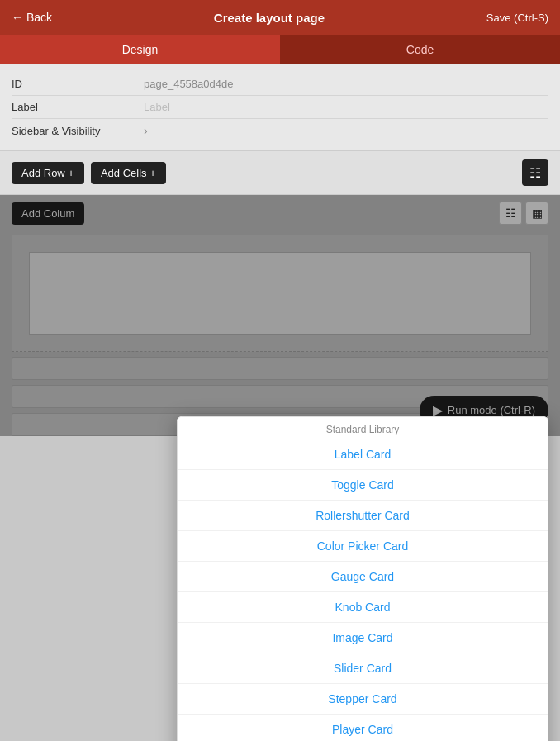 The image size is (560, 741). What do you see at coordinates (363, 699) in the screenshot?
I see `modal-item-stepper-card: Stepper Card` at bounding box center [363, 699].